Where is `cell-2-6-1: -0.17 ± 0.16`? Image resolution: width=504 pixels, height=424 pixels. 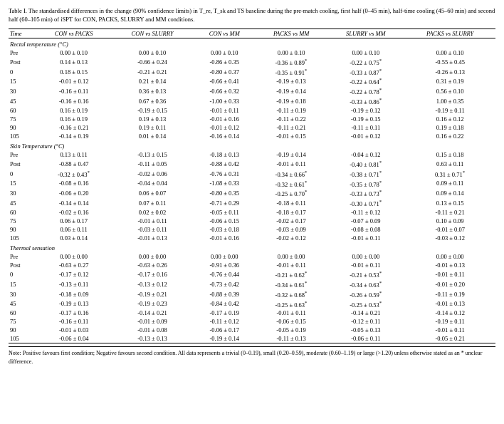
cell-2-6-1: -0.17 ± 0.16 is located at coordinates (74, 313).